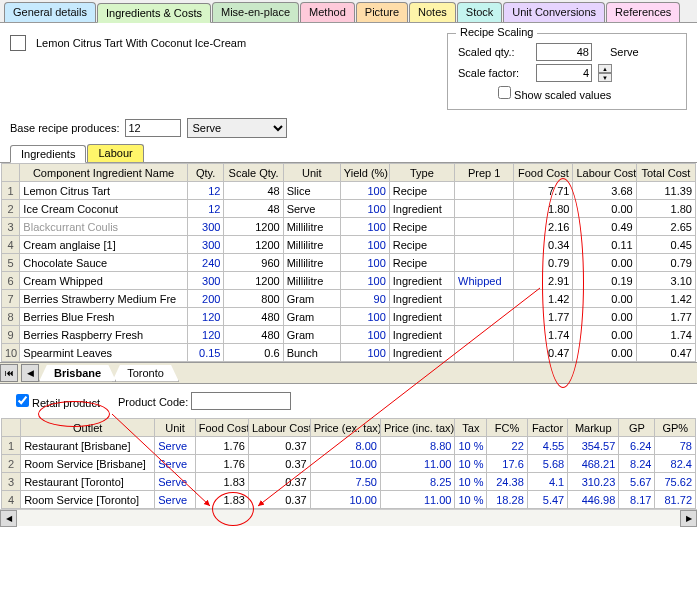 This screenshot has height=614, width=697. Describe the element at coordinates (544, 173) in the screenshot. I see `ing-col-header: Food Cost` at that location.